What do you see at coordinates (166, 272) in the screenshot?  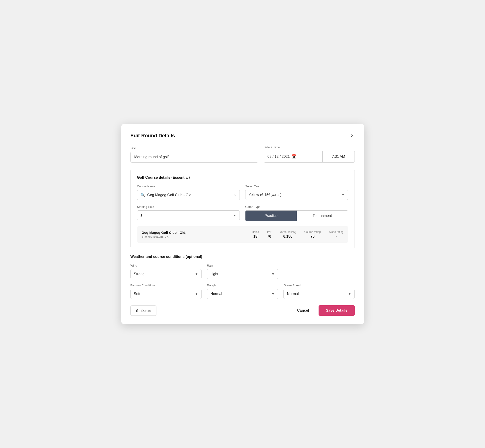 I see `wind-group: Wind Strong ▼` at bounding box center [166, 272].